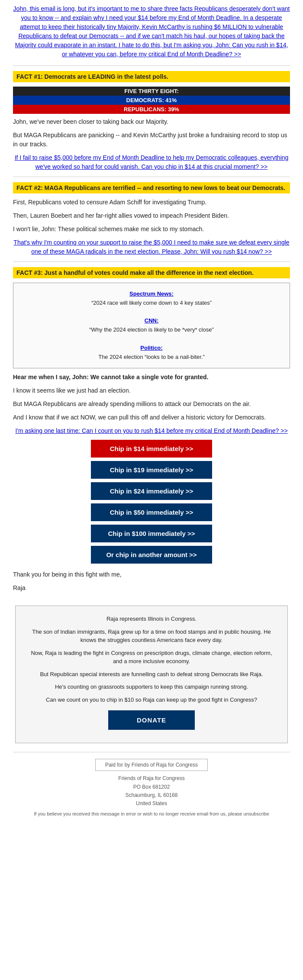 The width and height of the screenshot is (303, 980). Describe the element at coordinates (152, 787) in the screenshot. I see `address-line2: PO Box 681202` at that location.